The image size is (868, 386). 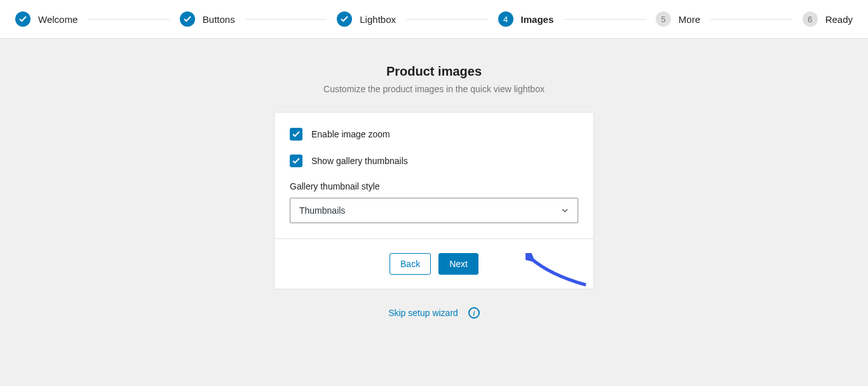 I want to click on step-label: Ready, so click(x=839, y=19).